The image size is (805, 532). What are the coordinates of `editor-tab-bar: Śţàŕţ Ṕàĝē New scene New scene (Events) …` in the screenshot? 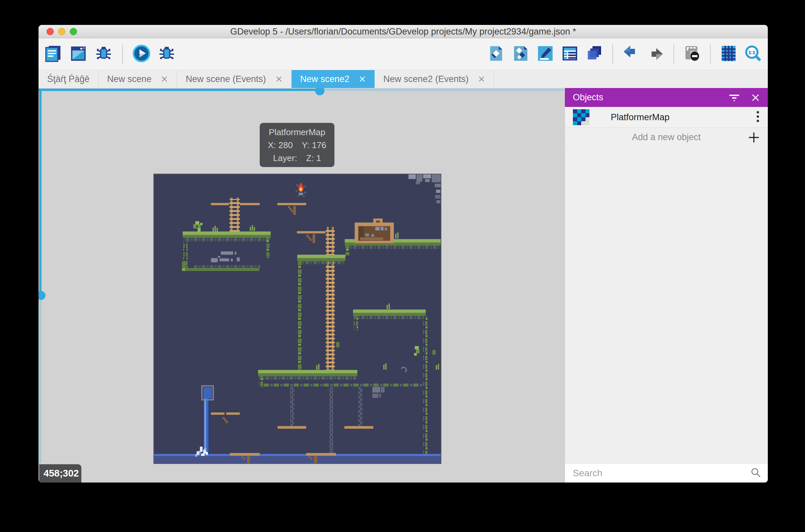 It's located at (403, 79).